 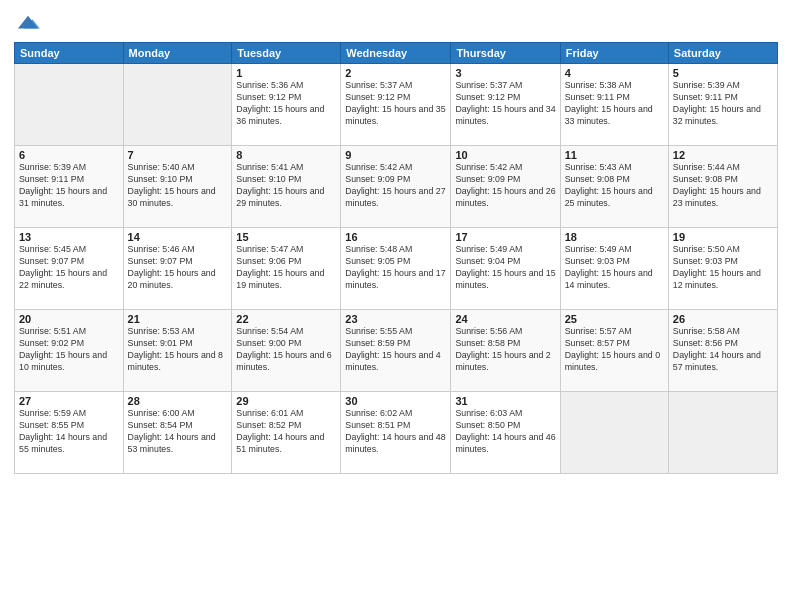 I want to click on day-number: 21, so click(x=178, y=319).